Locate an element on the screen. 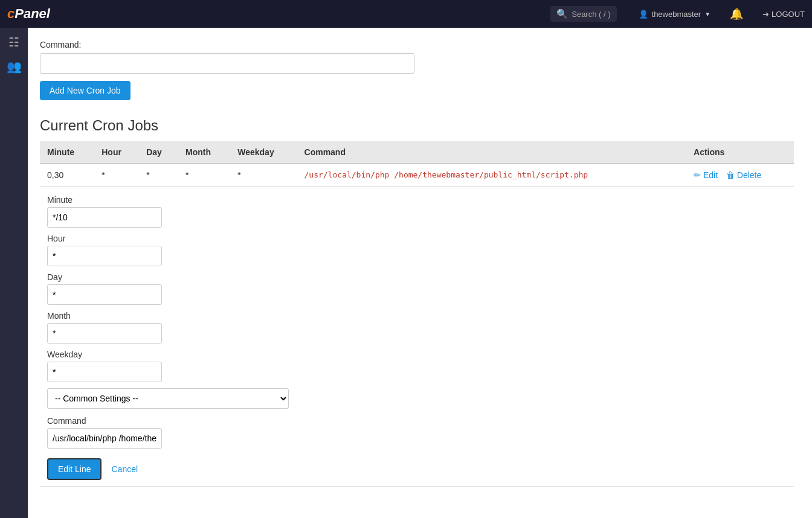  sidebar-grid-icon: ☷ is located at coordinates (14, 42).